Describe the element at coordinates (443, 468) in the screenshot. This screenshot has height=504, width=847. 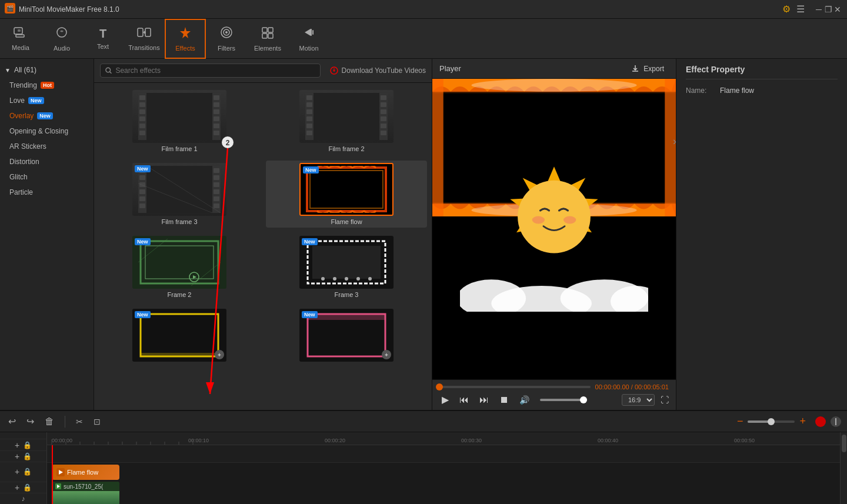
I see `timeline-main: 00:00:00 00:00:10 00:00:20 00:00:30 00:0…` at that location.